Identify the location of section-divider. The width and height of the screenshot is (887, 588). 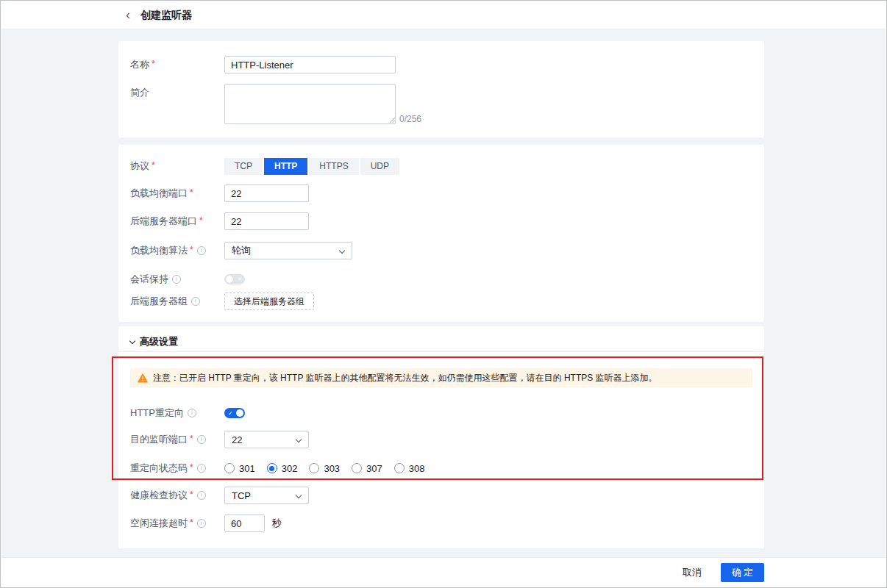
(441, 351).